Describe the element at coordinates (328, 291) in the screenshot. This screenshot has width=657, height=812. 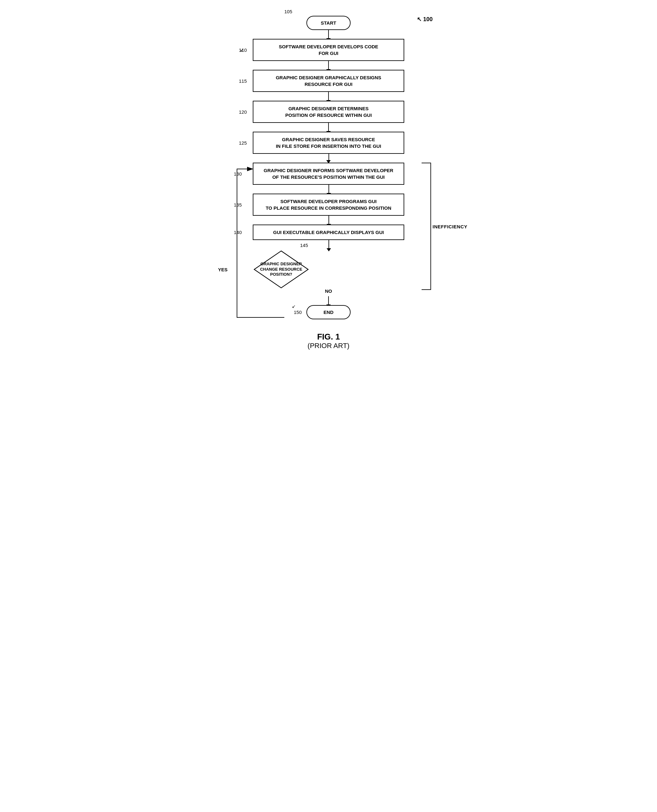
I see `no-label: NO` at that location.